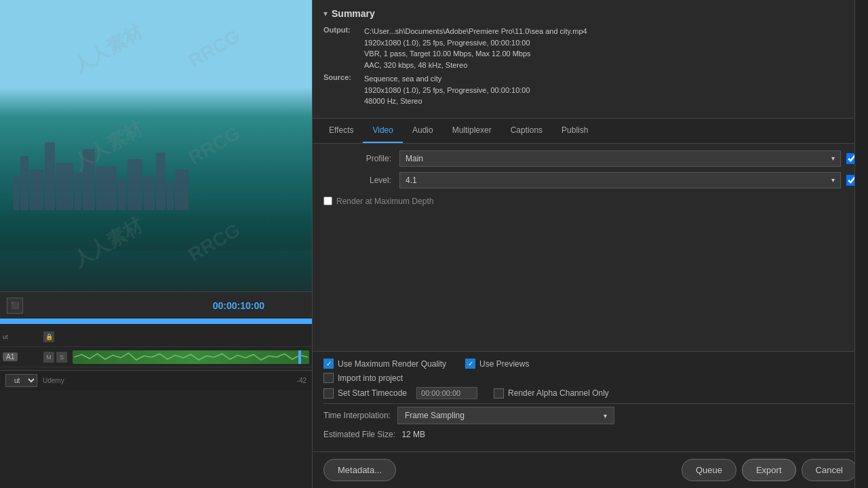  What do you see at coordinates (353, 14) in the screenshot?
I see `summary-title: Summary` at bounding box center [353, 14].